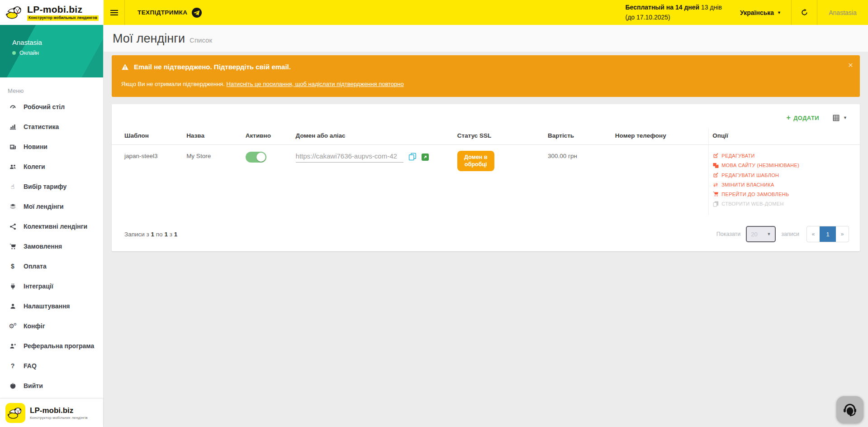  I want to click on plus-icon: +, so click(788, 118).